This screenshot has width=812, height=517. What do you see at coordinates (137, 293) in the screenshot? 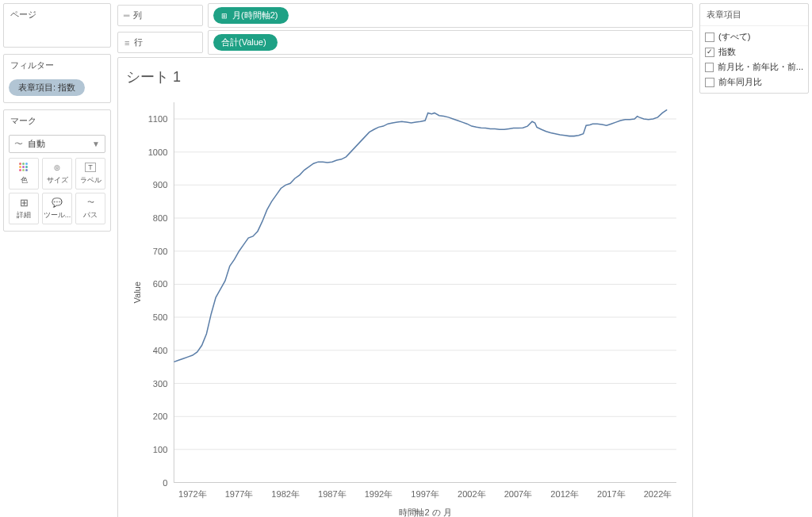
I see `svg-text: Value` at bounding box center [137, 293].